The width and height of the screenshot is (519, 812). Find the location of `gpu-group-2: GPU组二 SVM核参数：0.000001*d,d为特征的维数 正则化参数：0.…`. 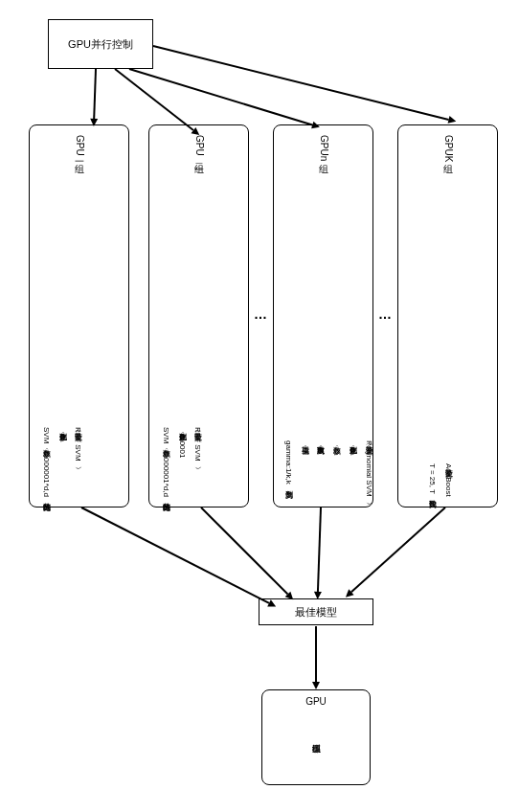

gpu-group-2: GPU组二 SVM核参数：0.000001*d,d为特征的维数 正则化参数：0.… is located at coordinates (199, 316).